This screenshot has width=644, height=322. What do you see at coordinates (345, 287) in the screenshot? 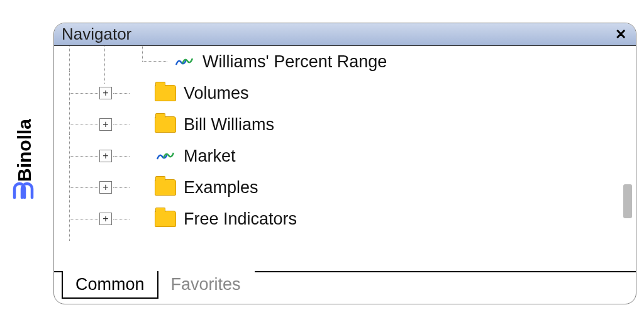
I see `tabs-bar: Common Favorites` at bounding box center [345, 287].